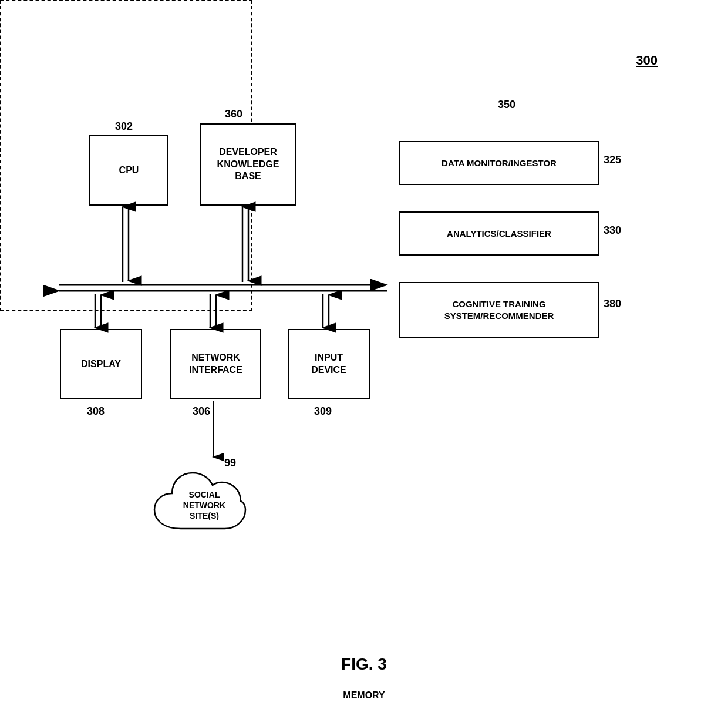  I want to click on cpu-box: CPU, so click(129, 170).